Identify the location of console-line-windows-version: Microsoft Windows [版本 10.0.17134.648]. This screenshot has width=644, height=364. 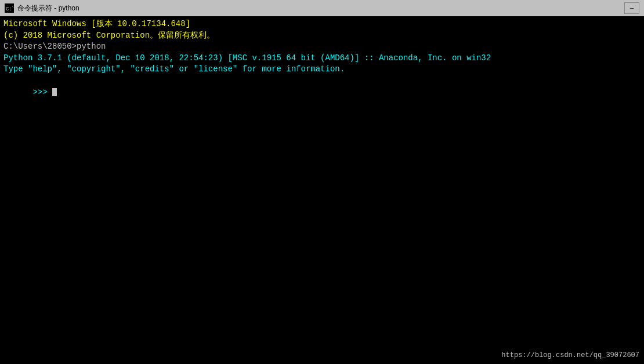
(322, 24).